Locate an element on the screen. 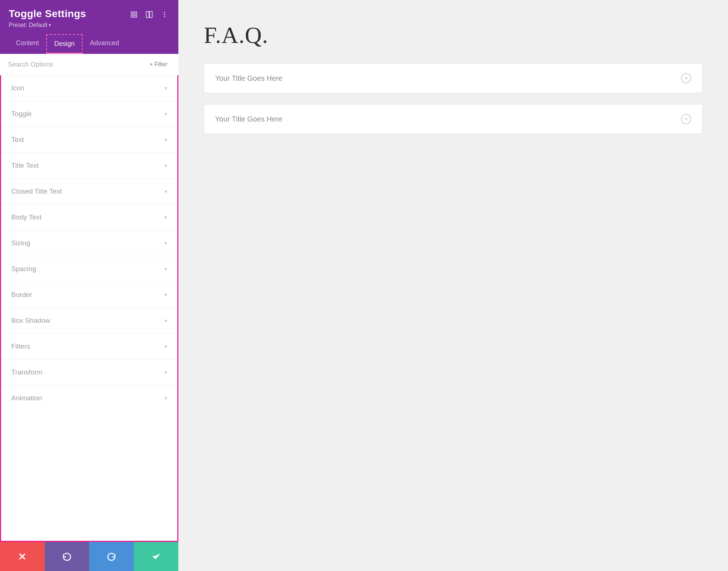 Image resolution: width=728 pixels, height=571 pixels. chevron-down-icon-sizing: ▾ is located at coordinates (166, 243).